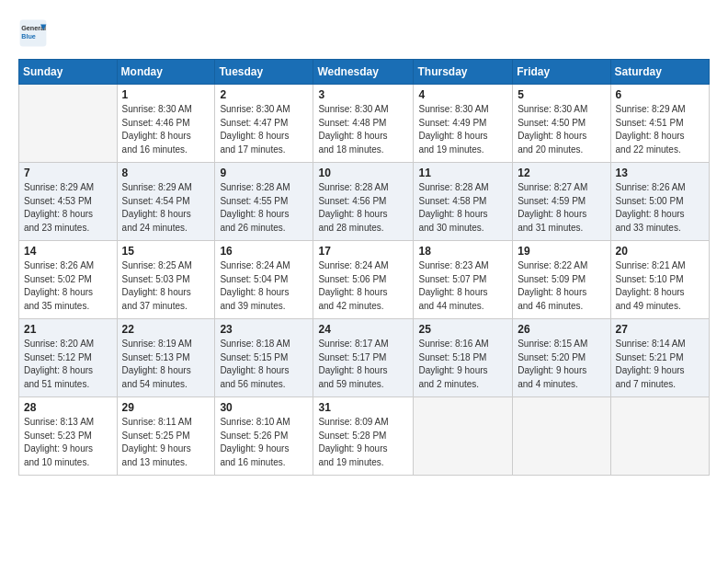 The height and width of the screenshot is (563, 728). What do you see at coordinates (660, 123) in the screenshot?
I see `day-cell: 6Sunrise: 8:29 AMSunset: 4:51 PMDaylight…` at bounding box center [660, 123].